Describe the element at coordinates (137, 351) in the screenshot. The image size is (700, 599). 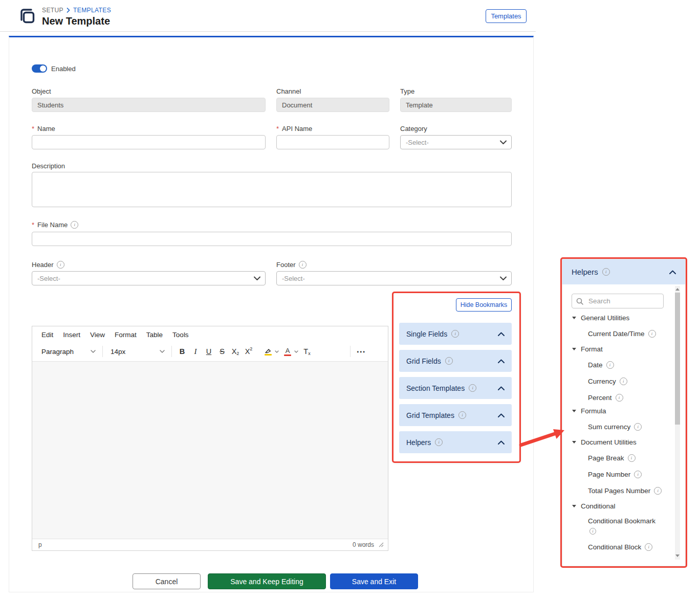
I see `font-size-dropdown: 14px` at that location.